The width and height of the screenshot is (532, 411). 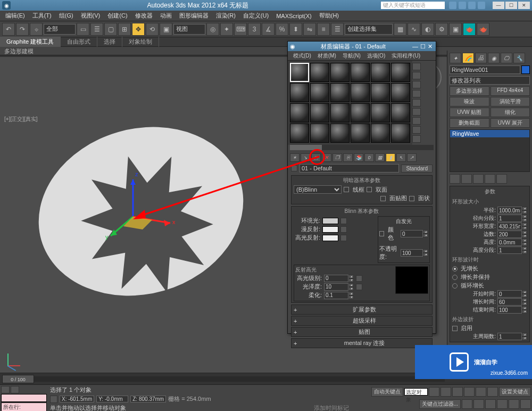 I want to click on scale-button: ▣, so click(x=166, y=29).